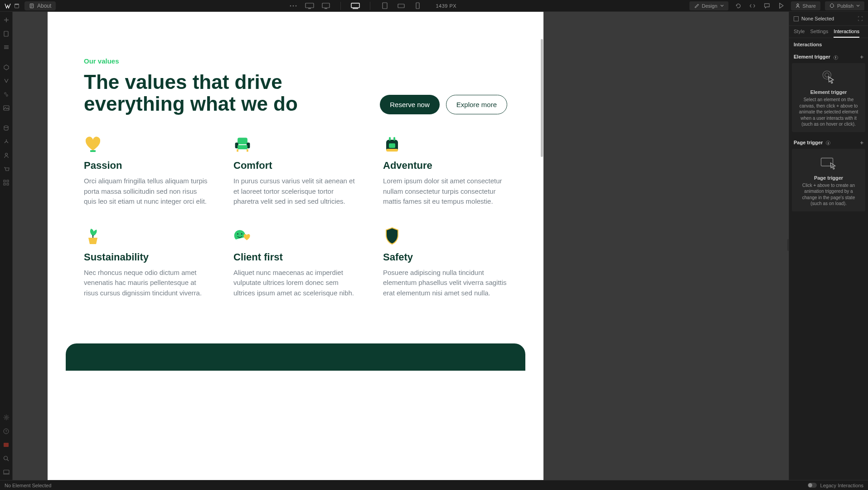  Describe the element at coordinates (829, 112) in the screenshot. I see `element-trigger-desc: Select an element on the canvas, then cl…` at that location.